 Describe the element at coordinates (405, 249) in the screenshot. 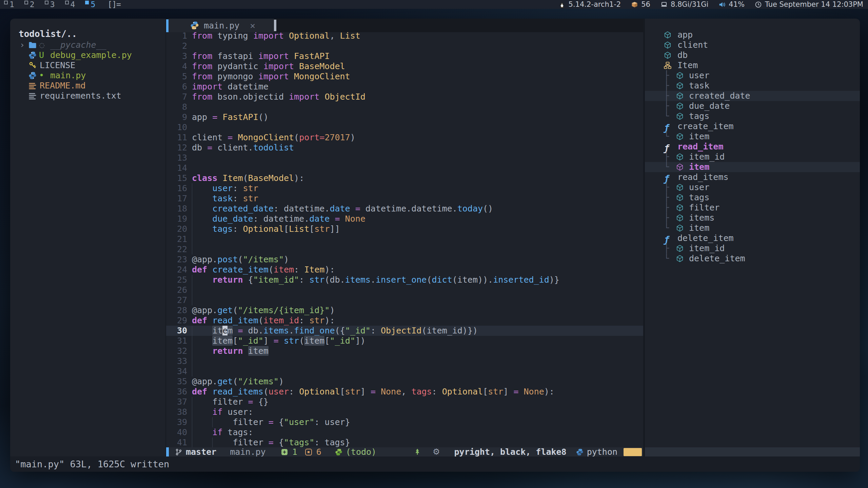

I see `code-line-22: 22` at that location.